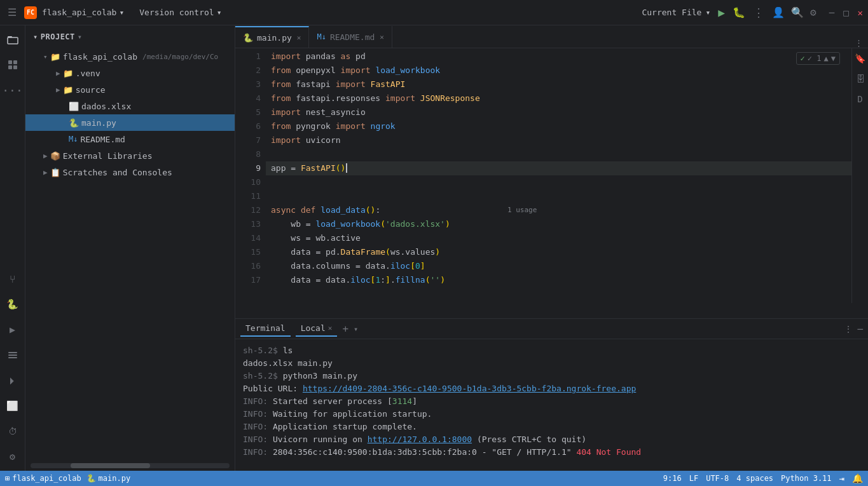 The height and width of the screenshot is (486, 868). What do you see at coordinates (13, 90) in the screenshot?
I see `activity-more-icon: ···` at bounding box center [13, 90].